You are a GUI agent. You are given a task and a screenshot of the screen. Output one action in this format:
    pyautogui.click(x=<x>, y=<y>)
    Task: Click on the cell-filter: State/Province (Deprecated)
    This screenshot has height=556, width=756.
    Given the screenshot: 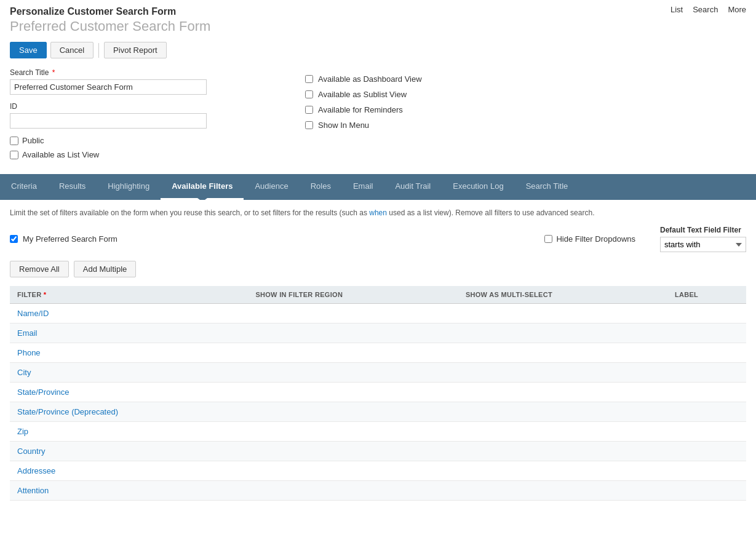 What is the action you would take?
    pyautogui.click(x=129, y=412)
    